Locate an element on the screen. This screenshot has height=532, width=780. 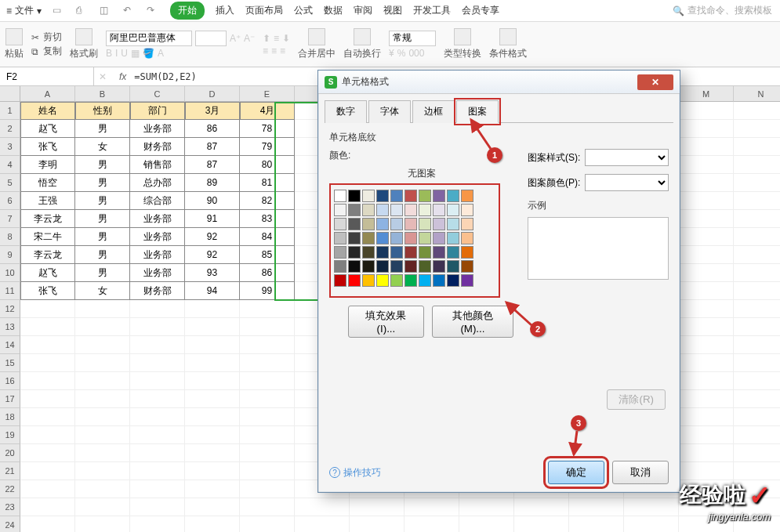
fill-color-icon: 🪣 is located at coordinates (149, 53).